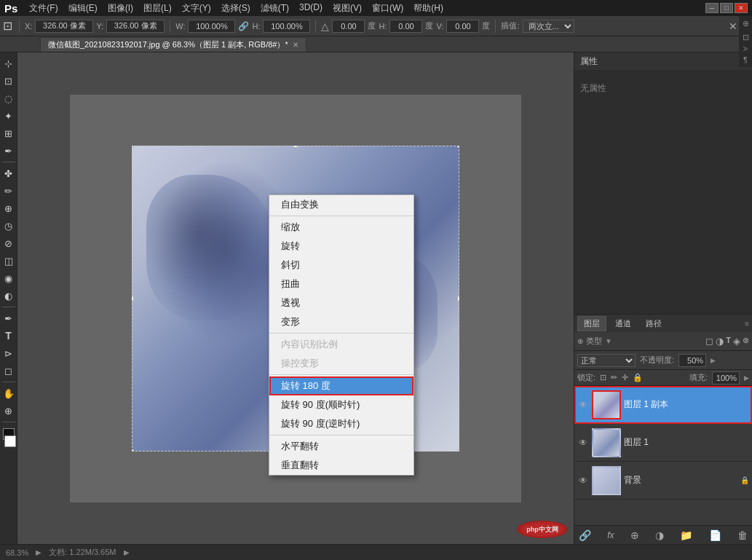  Describe the element at coordinates (311, 9) in the screenshot. I see `menu-3d: 3D(D)` at that location.